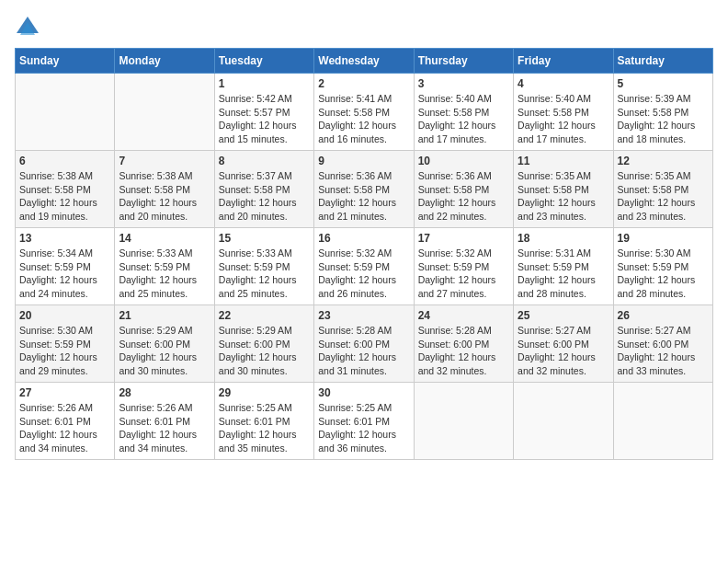 This screenshot has height=563, width=728. Describe the element at coordinates (563, 316) in the screenshot. I see `day-number: 25` at that location.